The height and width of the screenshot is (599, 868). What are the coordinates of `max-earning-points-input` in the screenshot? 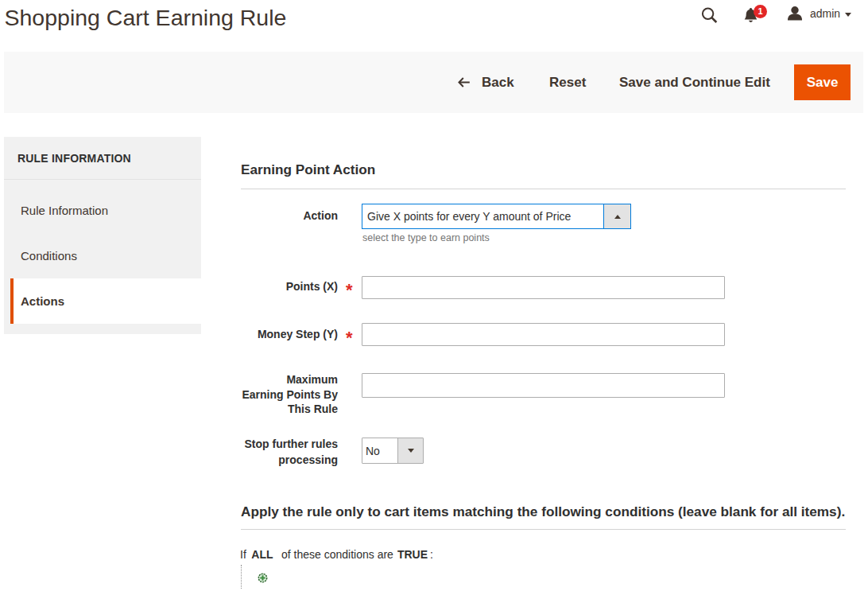 It's located at (544, 385).